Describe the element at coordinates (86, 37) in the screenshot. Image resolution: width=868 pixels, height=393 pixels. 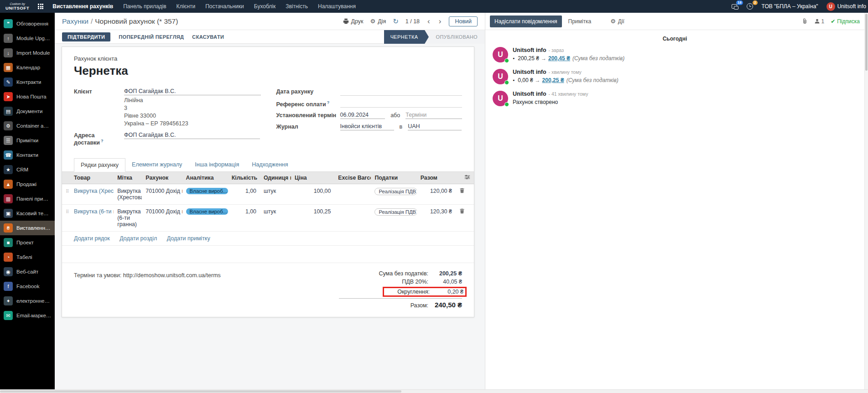
I see `statusbar-button: ПІДТВЕРДИТИ` at that location.